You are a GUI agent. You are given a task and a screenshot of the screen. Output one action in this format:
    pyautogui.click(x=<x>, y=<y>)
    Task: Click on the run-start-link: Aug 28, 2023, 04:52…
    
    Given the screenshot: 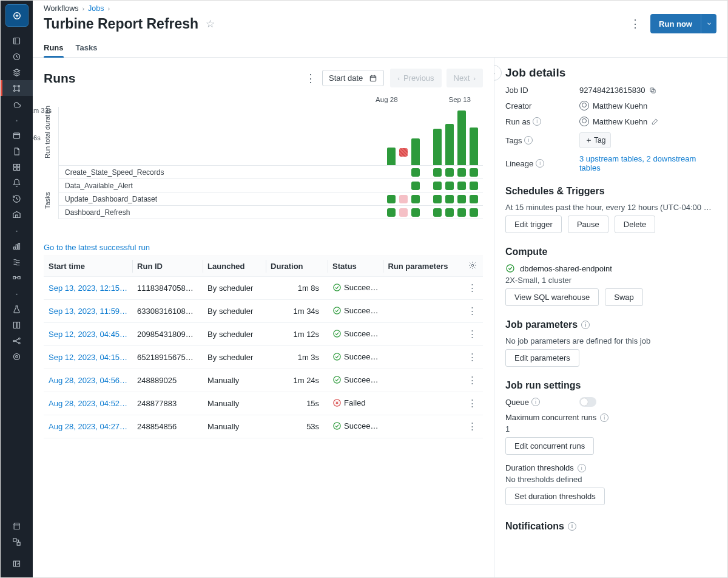 What is the action you would take?
    pyautogui.click(x=88, y=403)
    